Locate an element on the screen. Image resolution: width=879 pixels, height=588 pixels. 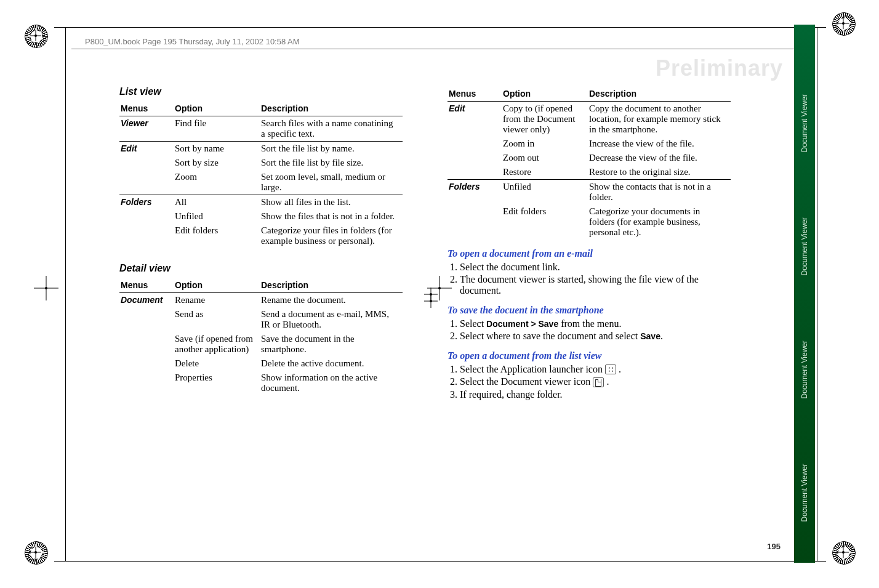
procedure-steps: Select the document link. The document v… is located at coordinates (589, 279).